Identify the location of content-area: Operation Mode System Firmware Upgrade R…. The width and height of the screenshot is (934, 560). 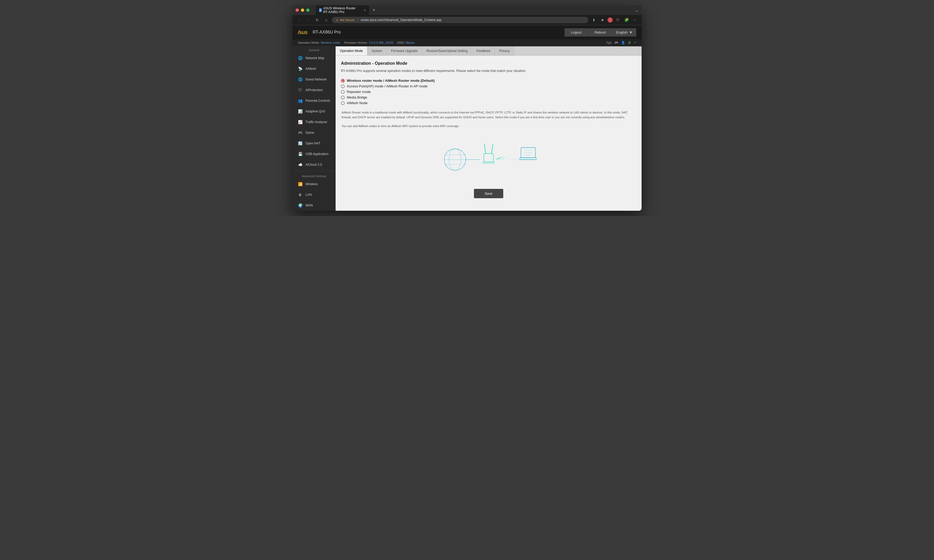
(489, 128).